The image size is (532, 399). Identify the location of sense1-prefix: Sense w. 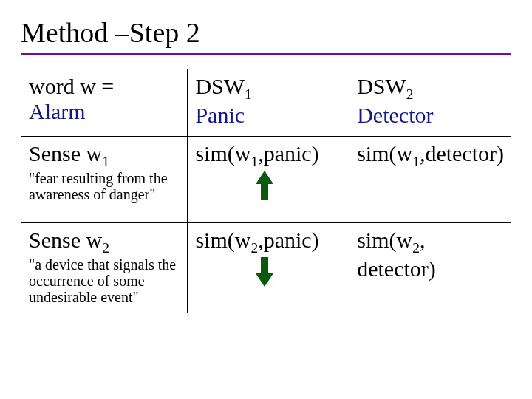
(65, 154).